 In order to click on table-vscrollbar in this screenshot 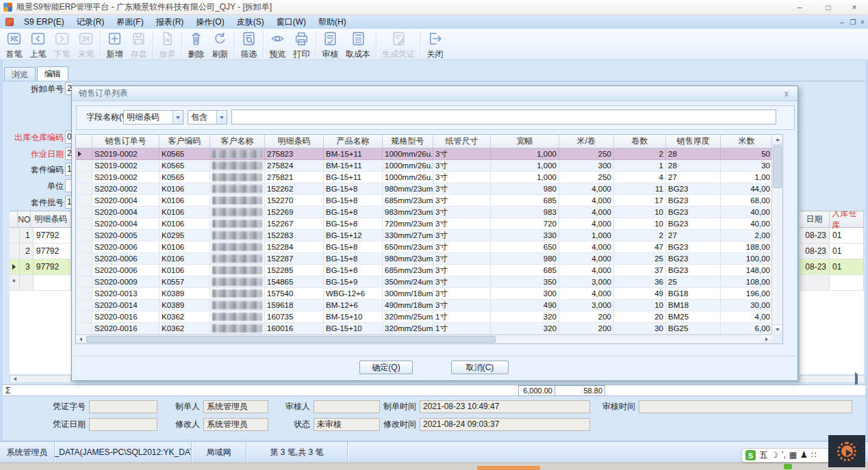, I will do `click(777, 235)`.